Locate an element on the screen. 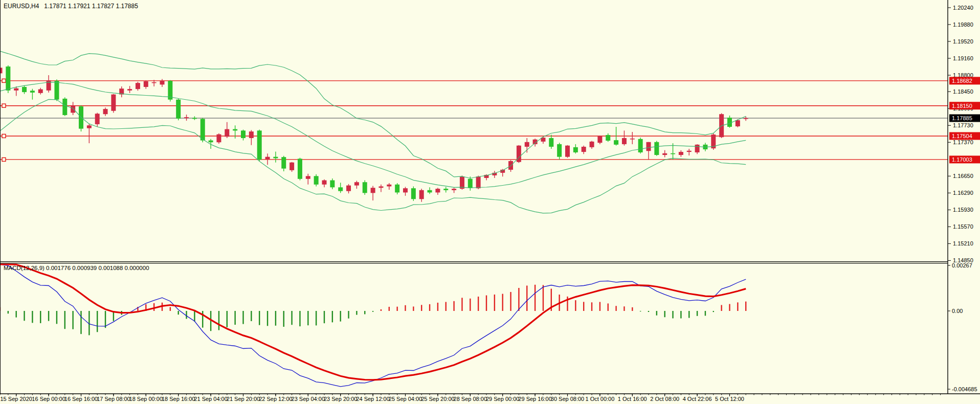 This screenshot has width=980, height=404. price-line-badge-label: 1.18682 is located at coordinates (962, 81).